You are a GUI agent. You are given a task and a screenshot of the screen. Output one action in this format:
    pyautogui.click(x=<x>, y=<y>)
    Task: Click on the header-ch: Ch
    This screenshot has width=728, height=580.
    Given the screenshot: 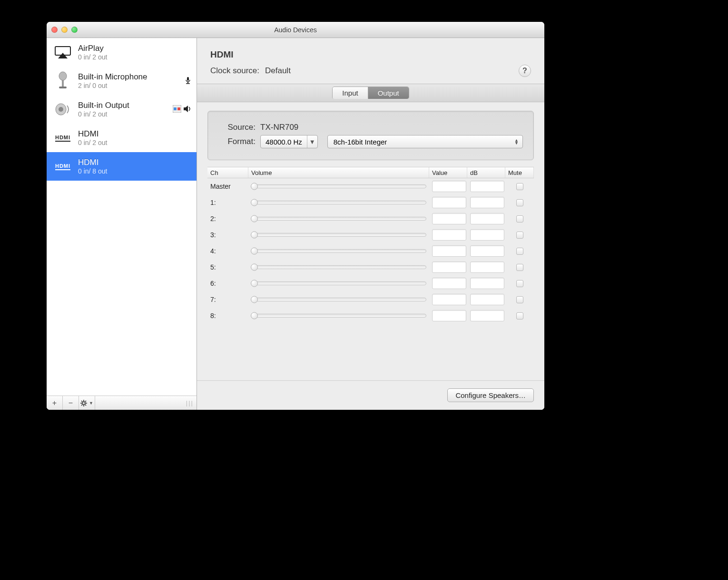 What is the action you would take?
    pyautogui.click(x=228, y=173)
    